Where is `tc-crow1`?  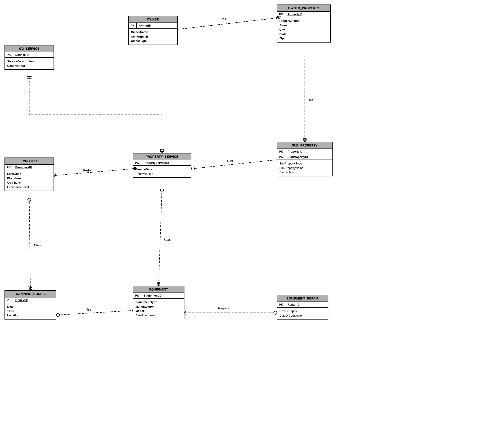
tc-crow1 is located at coordinates (29, 288).